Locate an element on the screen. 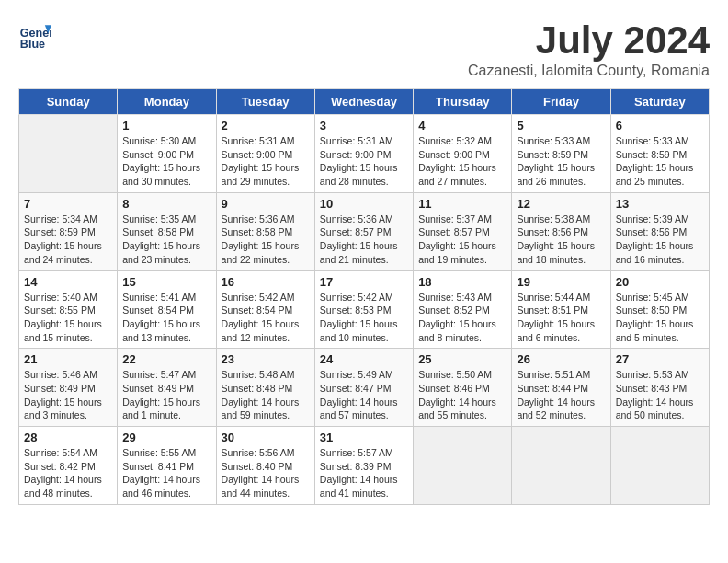 Image resolution: width=728 pixels, height=563 pixels. logo: General Blue is located at coordinates (35, 35).